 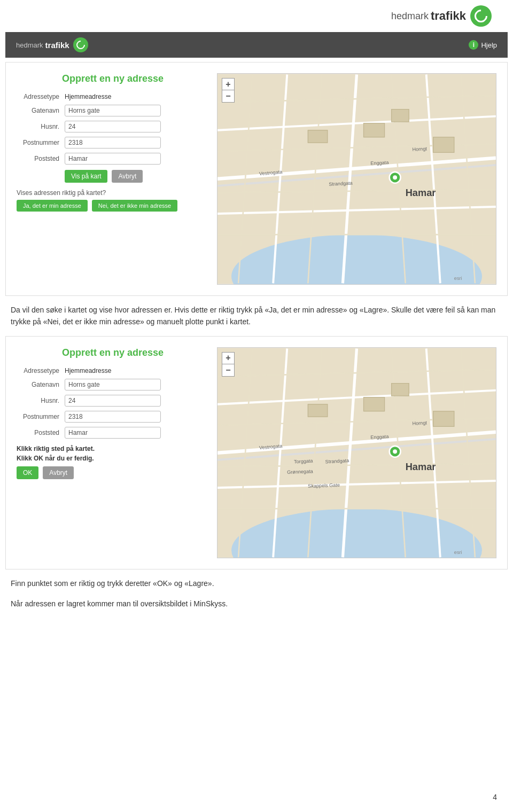 What do you see at coordinates (228, 358) in the screenshot?
I see `zoom-in-button-2: +` at bounding box center [228, 358].